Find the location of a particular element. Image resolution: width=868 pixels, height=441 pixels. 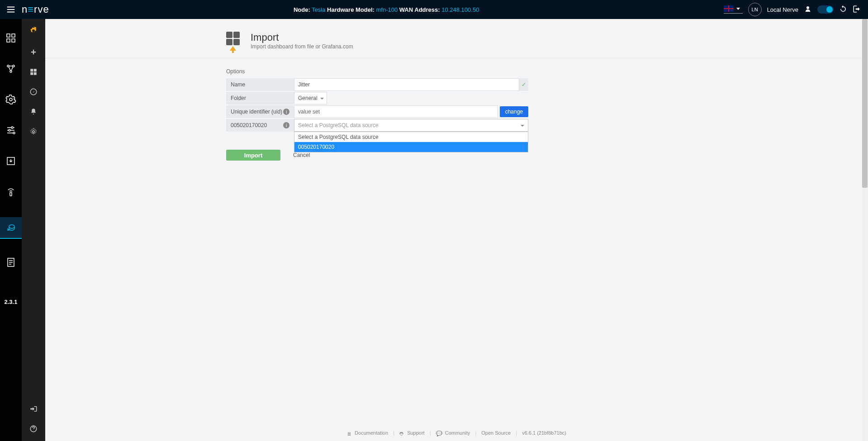

datasource-option: 005020170020 is located at coordinates (411, 147).